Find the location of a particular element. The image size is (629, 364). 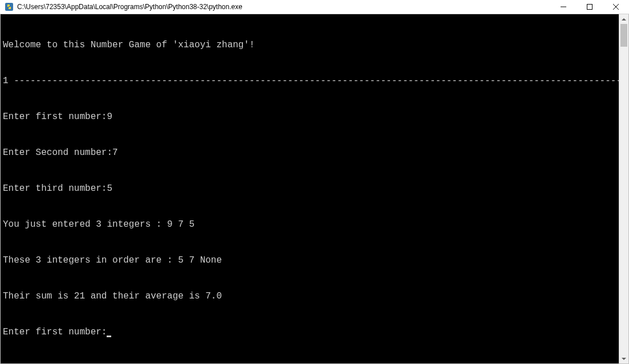

console-line: You just entered 3 integers : 9 7 5 is located at coordinates (310, 224).